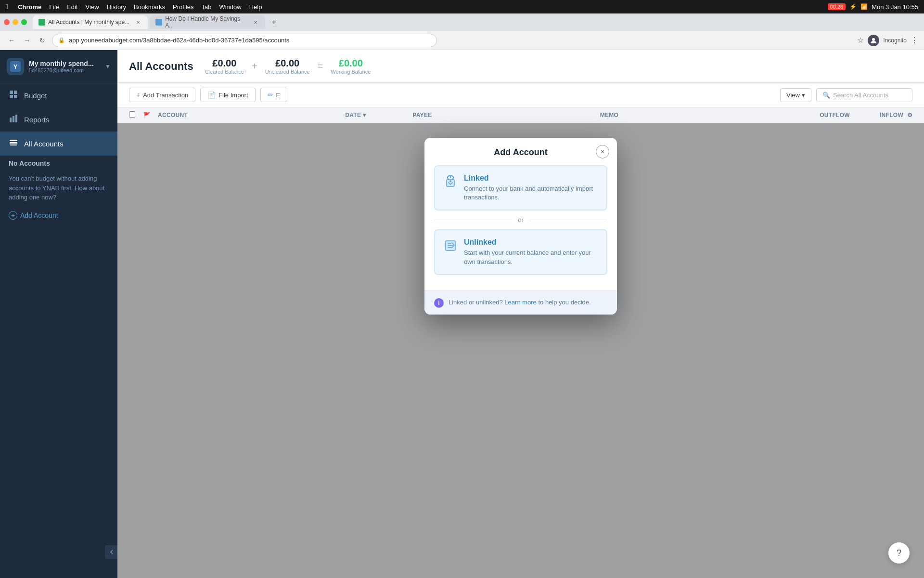  I want to click on toolbar: + Add Transaction 📄 File Import ✏ E View…, so click(521, 95).